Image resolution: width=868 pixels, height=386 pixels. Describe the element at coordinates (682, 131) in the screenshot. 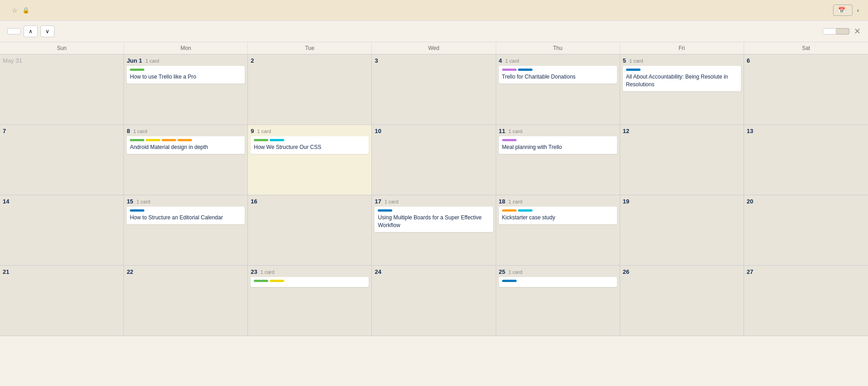

I see `cell-date-label: 12` at that location.